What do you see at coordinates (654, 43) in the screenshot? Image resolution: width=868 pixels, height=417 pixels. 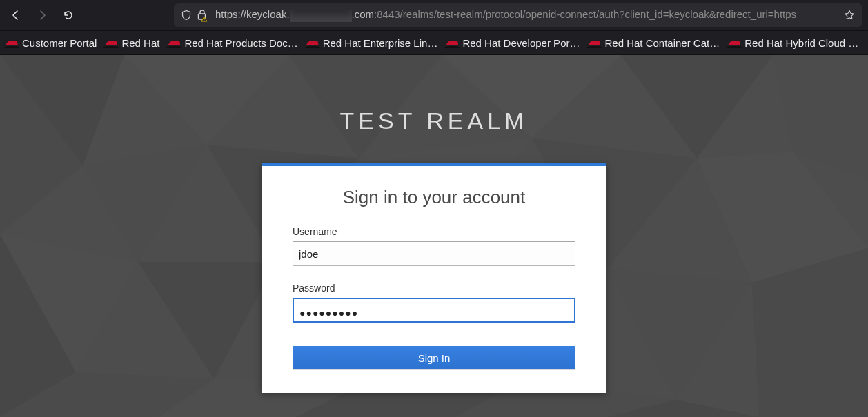 I see `bookmark-container-catalog: Red Hat Container Cat…` at bounding box center [654, 43].